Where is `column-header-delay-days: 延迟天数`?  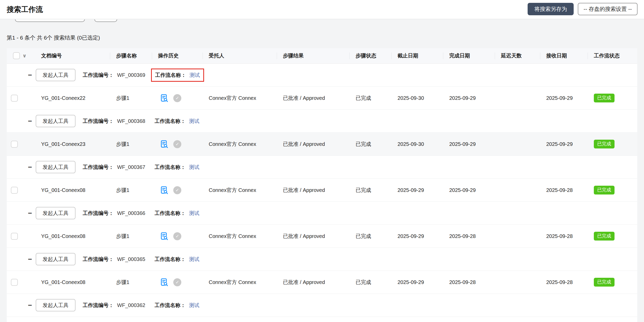 column-header-delay-days: 延迟天数 is located at coordinates (517, 56).